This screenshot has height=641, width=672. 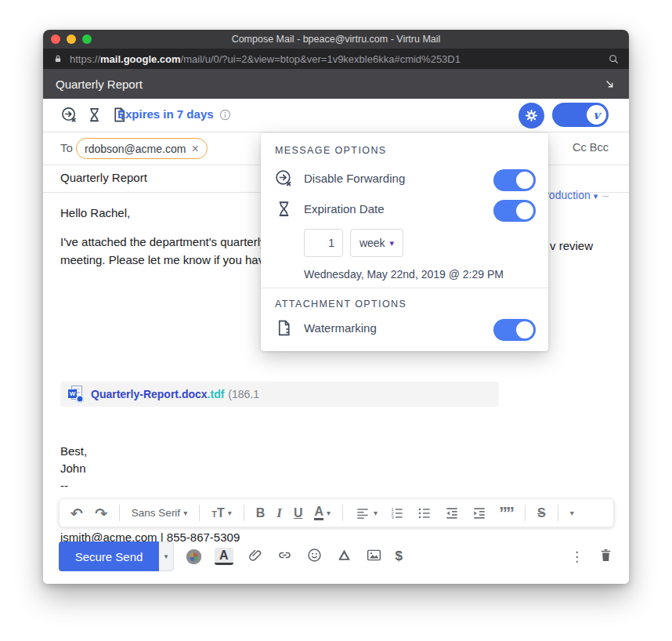 I want to click on close-button, so click(x=56, y=39).